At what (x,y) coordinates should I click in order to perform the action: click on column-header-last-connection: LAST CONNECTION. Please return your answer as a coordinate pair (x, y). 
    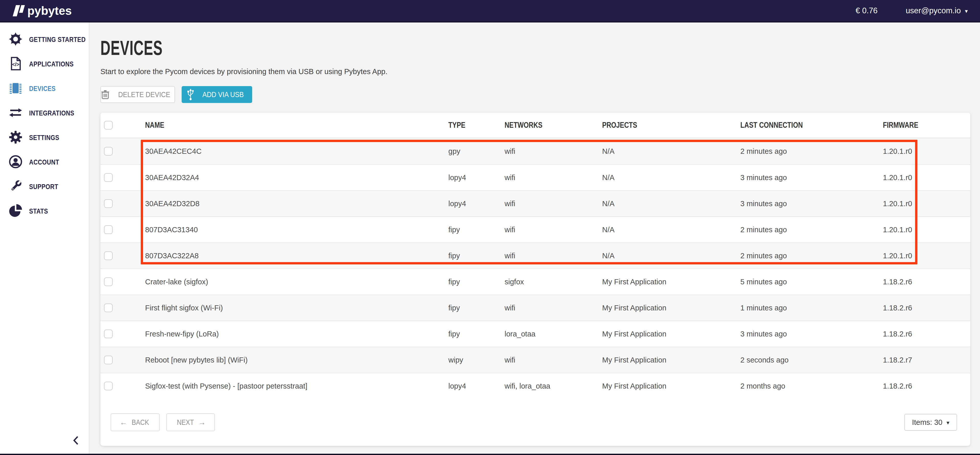
    Looking at the image, I should click on (812, 125).